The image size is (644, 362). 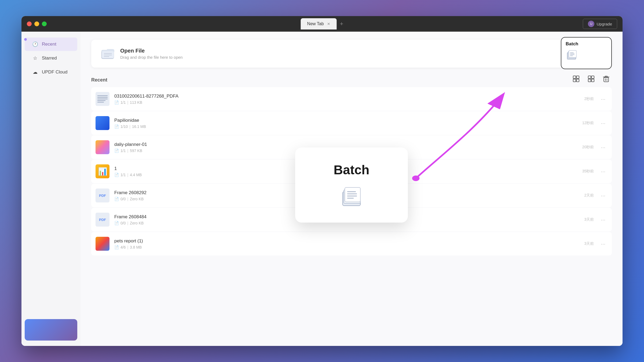 What do you see at coordinates (591, 24) in the screenshot?
I see `user-avatar: U` at bounding box center [591, 24].